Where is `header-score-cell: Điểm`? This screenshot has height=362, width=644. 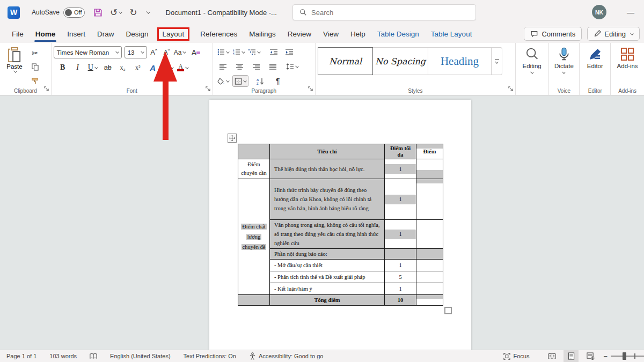
header-score-cell: Điểm is located at coordinates (430, 152).